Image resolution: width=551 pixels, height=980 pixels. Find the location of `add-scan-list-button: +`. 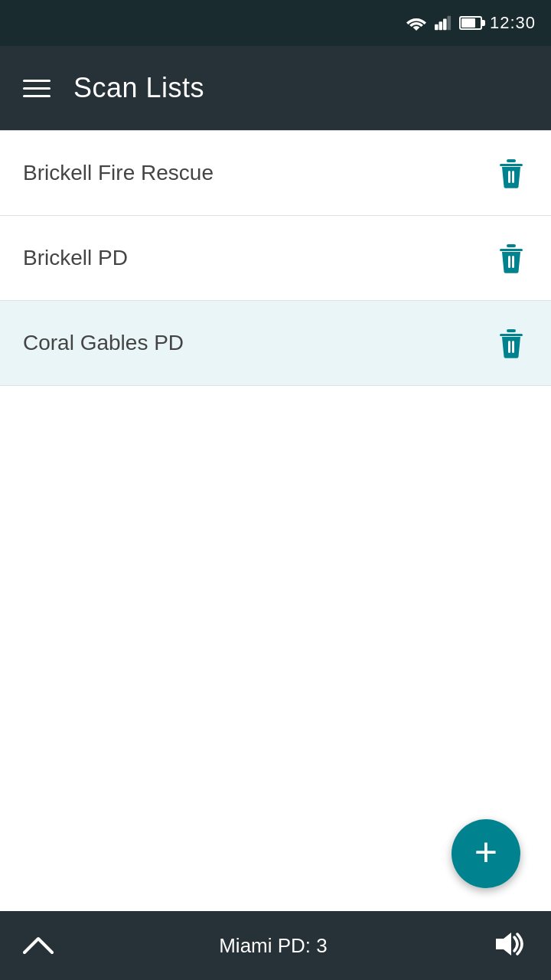

add-scan-list-button: + is located at coordinates (486, 854).